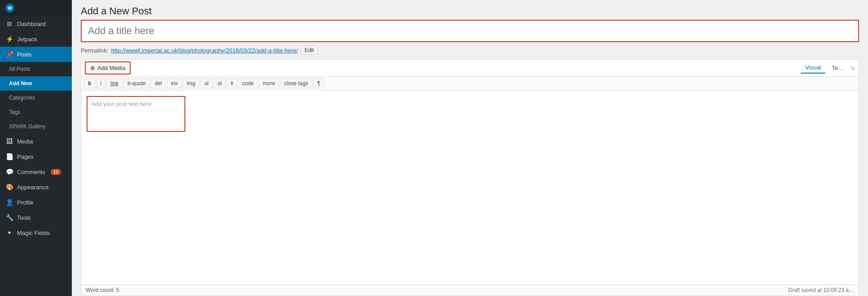  What do you see at coordinates (114, 83) in the screenshot?
I see `toolbar-link: link` at bounding box center [114, 83].